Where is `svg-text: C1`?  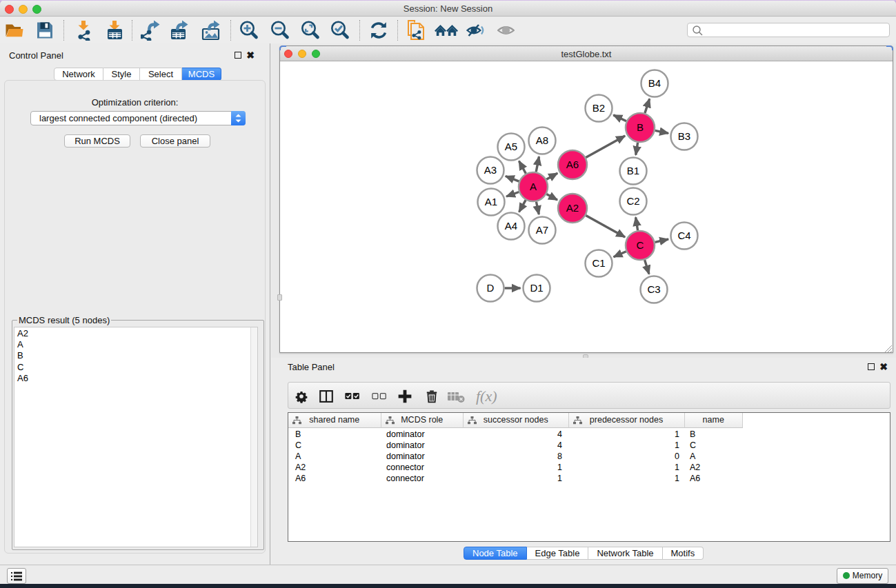
svg-text: C1 is located at coordinates (599, 263).